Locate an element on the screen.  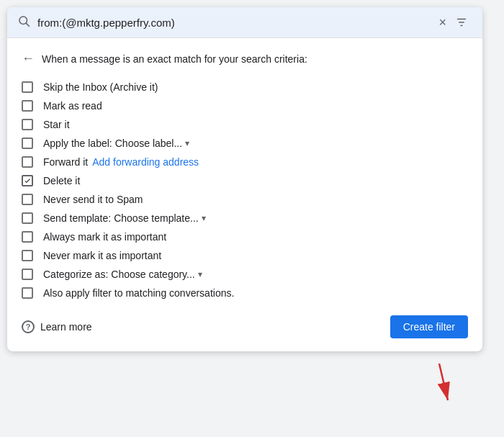
close-search-button: × is located at coordinates (442, 23).